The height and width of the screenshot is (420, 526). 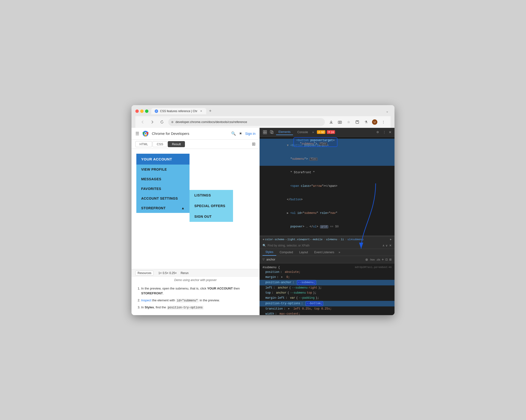 I want to click on address-bar: ⊕ developer.chrome.com/docs/devtools/css…, so click(x=247, y=122).